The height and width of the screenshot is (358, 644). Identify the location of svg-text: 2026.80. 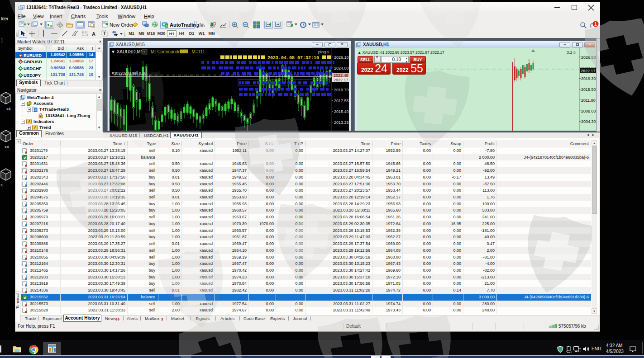
(588, 57).